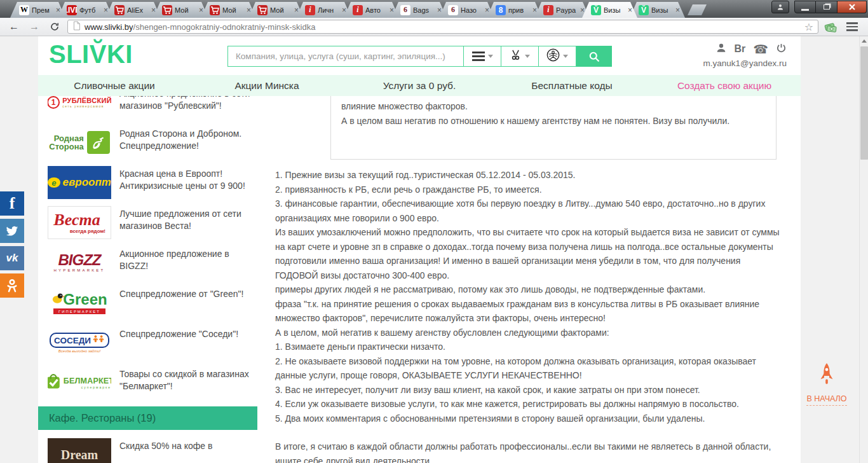  Describe the element at coordinates (186, 10) in the screenshot. I see `tab-title: Мой` at that location.